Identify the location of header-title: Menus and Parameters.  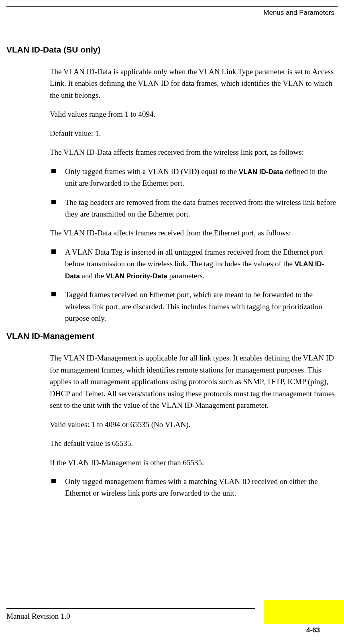
(172, 13).